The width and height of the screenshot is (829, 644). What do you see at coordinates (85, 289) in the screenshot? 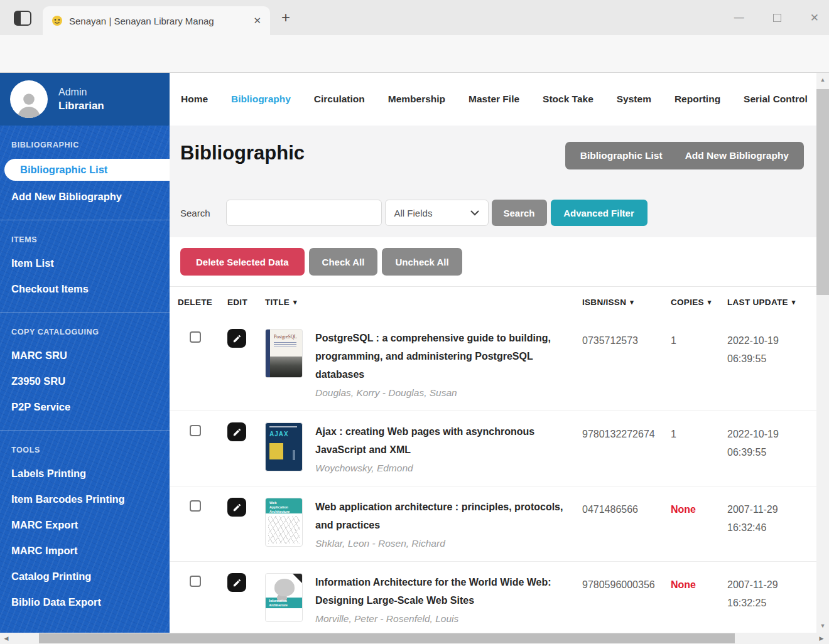
I see `sidebar-item-checkout-items: Checkout Items` at bounding box center [85, 289].